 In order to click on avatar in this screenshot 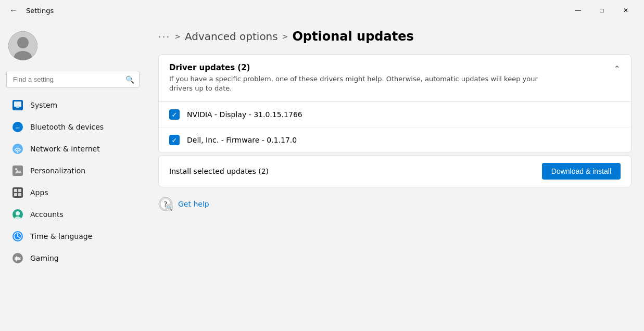, I will do `click(23, 46)`.